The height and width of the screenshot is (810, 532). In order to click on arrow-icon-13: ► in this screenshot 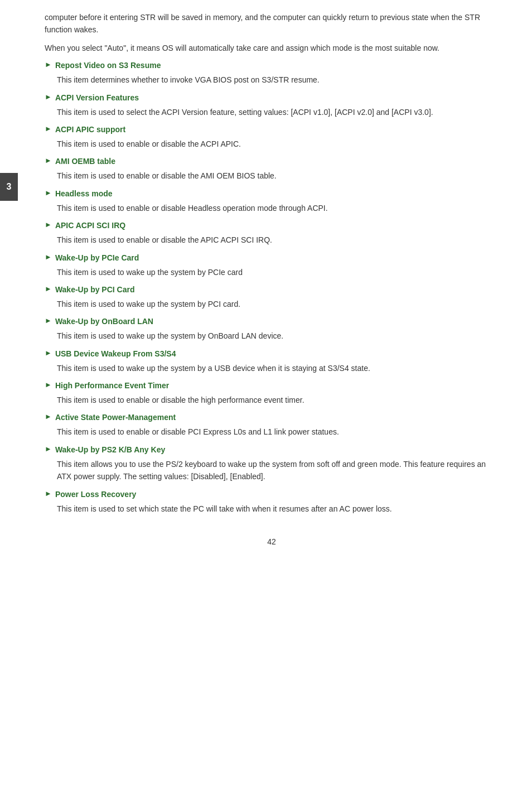, I will do `click(48, 493)`.